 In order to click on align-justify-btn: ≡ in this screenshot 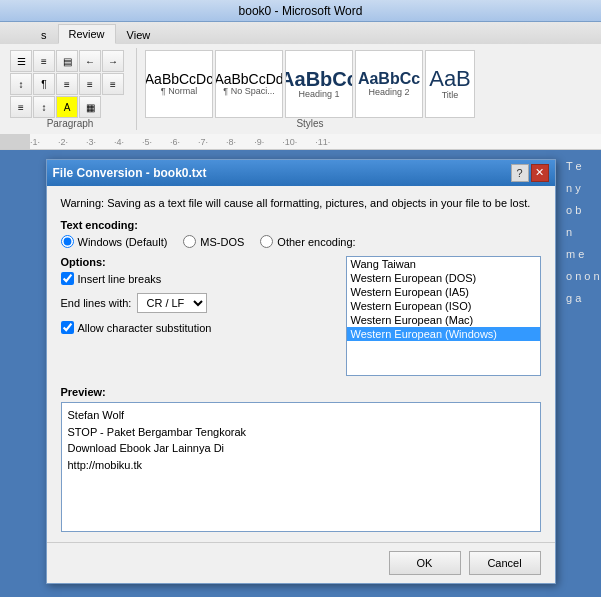, I will do `click(21, 107)`.